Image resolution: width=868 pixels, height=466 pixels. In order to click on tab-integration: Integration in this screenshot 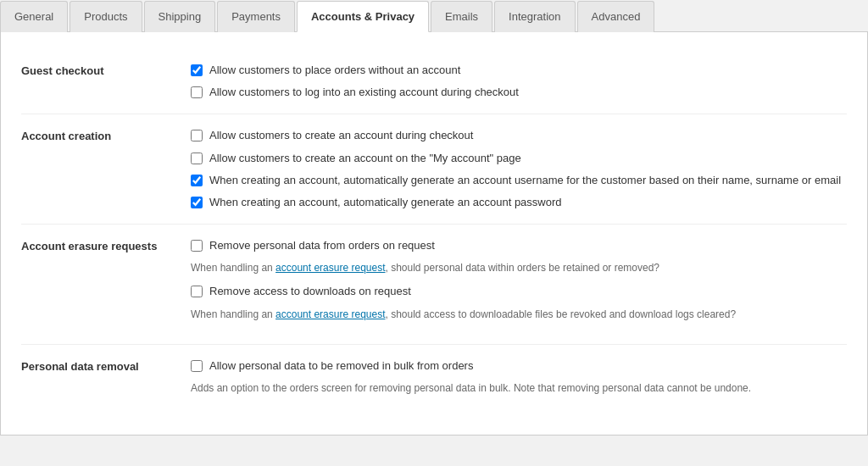, I will do `click(534, 17)`.